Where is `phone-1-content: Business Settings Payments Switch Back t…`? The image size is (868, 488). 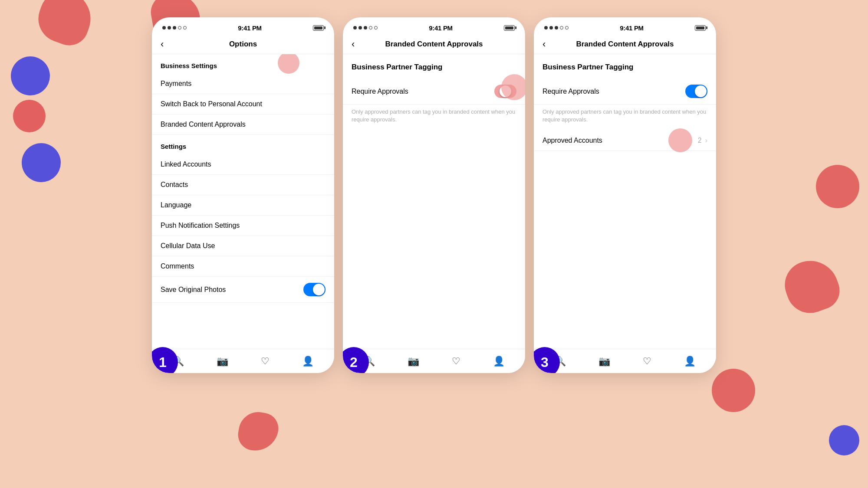 phone-1-content: Business Settings Payments Switch Back t… is located at coordinates (243, 199).